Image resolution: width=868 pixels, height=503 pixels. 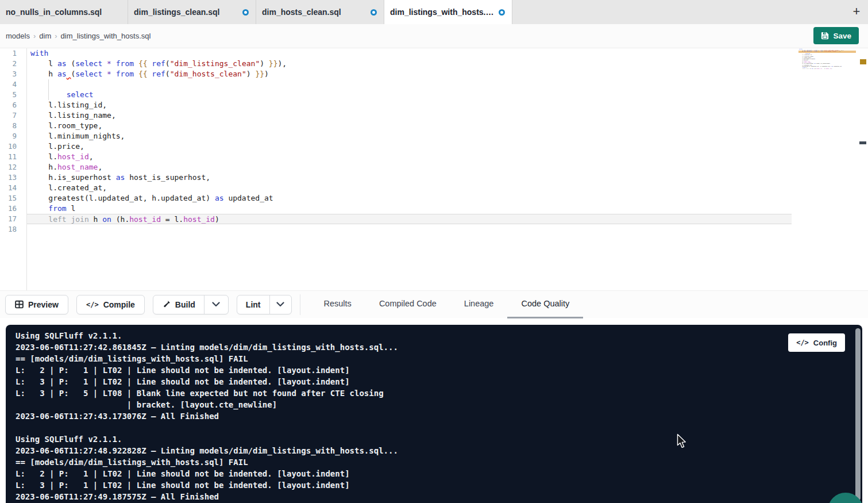 I want to click on editor-tabbar: no_nulls_in_columns.sqldim_listings_clea…, so click(x=434, y=12).